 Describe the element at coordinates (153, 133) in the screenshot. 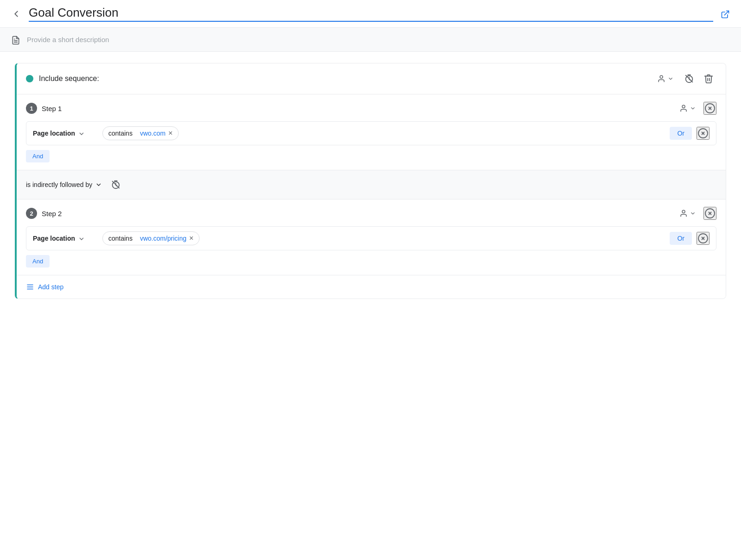

I see `step-1-value: vwo.com` at that location.